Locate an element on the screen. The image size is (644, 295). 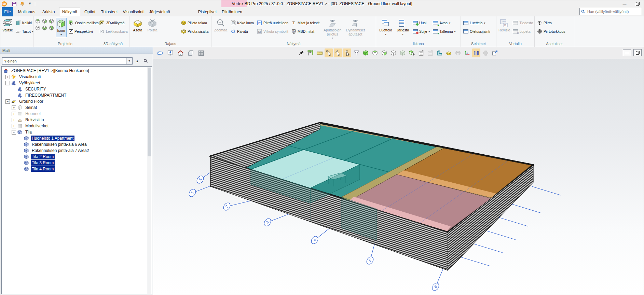
menu-tab-mallinnus: Mallinnus is located at coordinates (27, 12).